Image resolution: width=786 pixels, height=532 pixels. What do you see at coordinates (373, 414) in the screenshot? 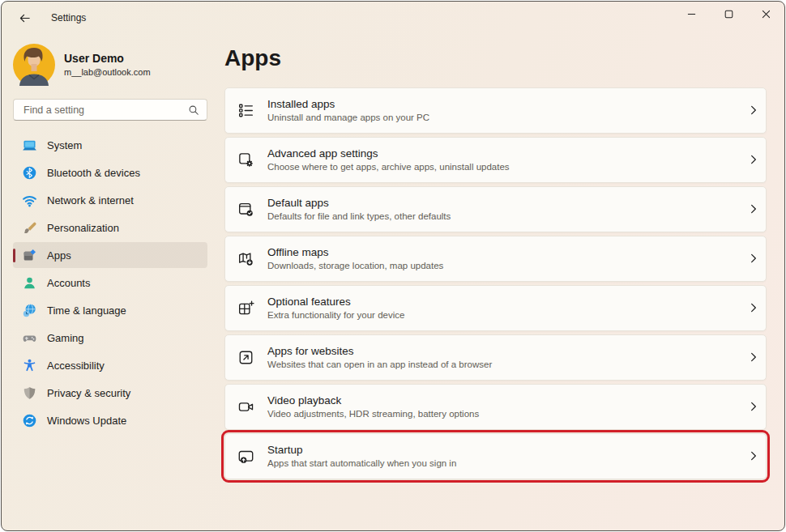
I see `card-subtitle: Video adjustments, HDR streaming, batter…` at bounding box center [373, 414].